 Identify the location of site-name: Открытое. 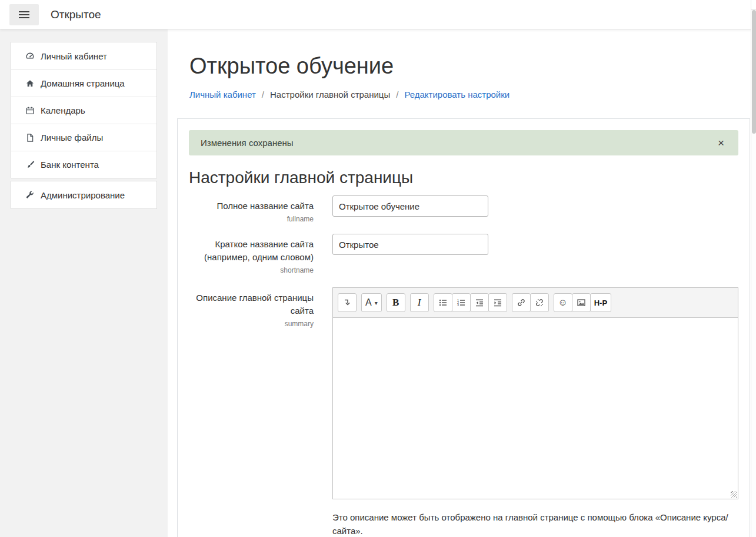
(76, 15).